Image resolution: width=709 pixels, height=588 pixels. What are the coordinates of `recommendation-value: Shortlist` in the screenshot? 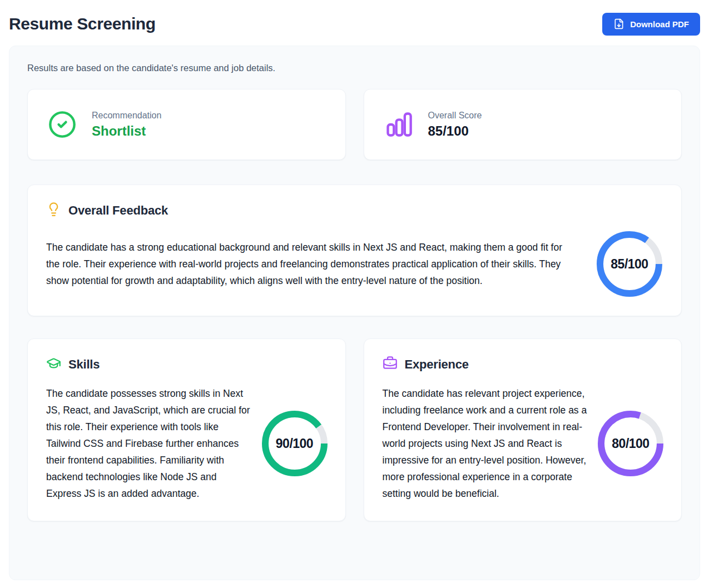 It's located at (127, 131).